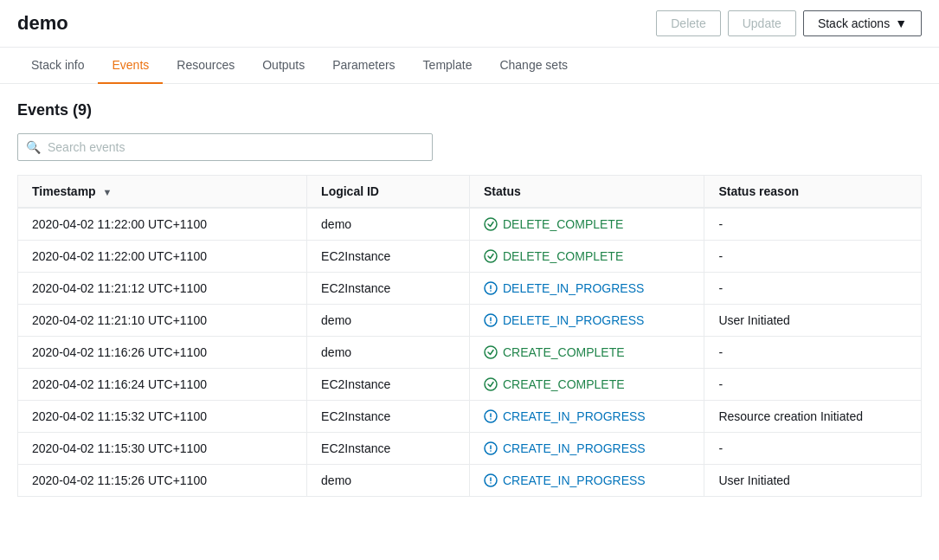 The height and width of the screenshot is (560, 939). I want to click on page-header: demo Delete Update Stack actions ▼, so click(469, 24).